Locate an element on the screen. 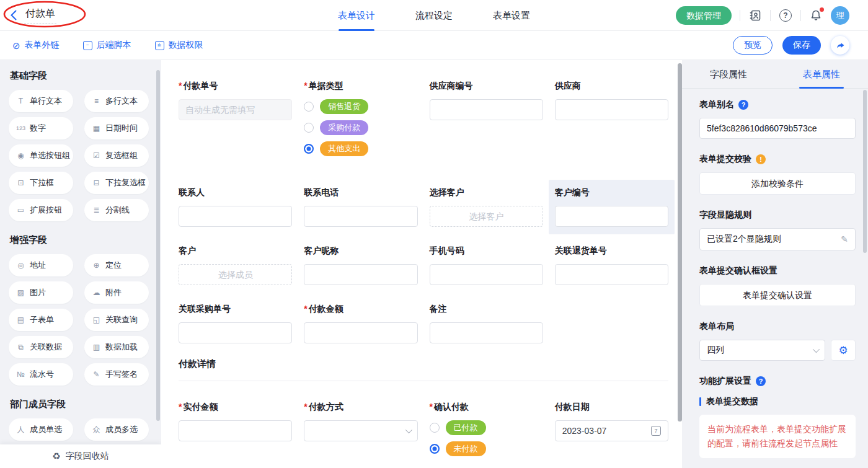  field-recycle-bin: ♻ 字段回收站 is located at coordinates (81, 456).